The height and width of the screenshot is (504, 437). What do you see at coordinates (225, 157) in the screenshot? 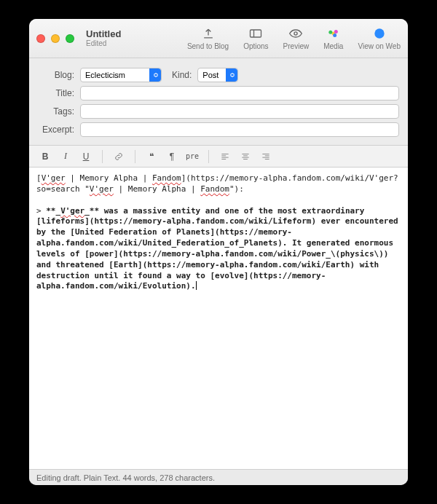
I see `align-left-button` at bounding box center [225, 157].